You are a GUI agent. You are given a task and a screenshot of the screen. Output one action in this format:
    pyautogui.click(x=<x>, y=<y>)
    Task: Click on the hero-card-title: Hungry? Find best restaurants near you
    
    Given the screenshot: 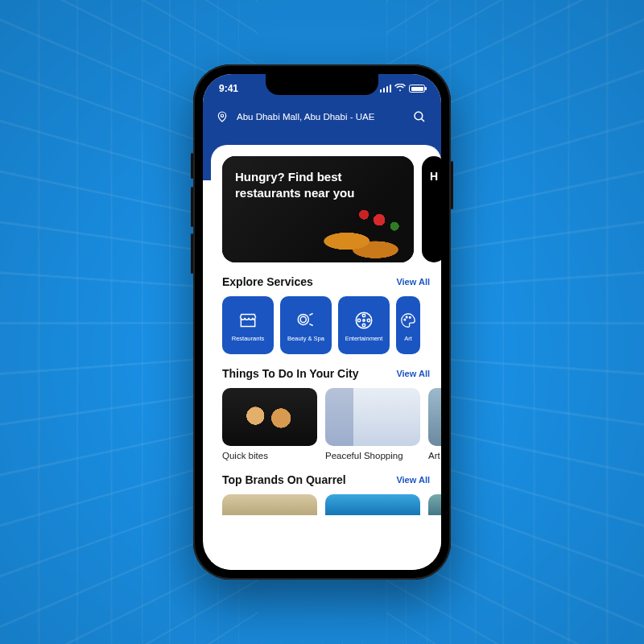 What is the action you would take?
    pyautogui.click(x=296, y=185)
    